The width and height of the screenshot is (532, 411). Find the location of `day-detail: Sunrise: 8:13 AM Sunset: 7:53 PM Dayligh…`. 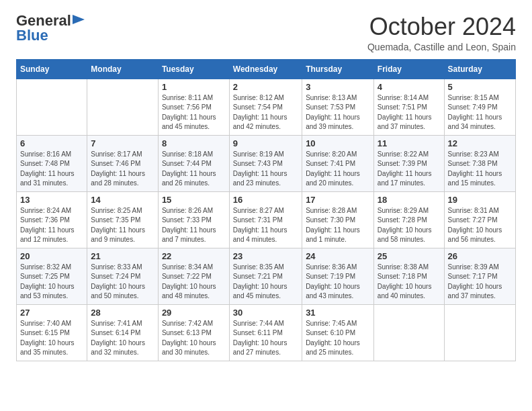

day-detail: Sunrise: 8:13 AM Sunset: 7:53 PM Dayligh… is located at coordinates (338, 113).